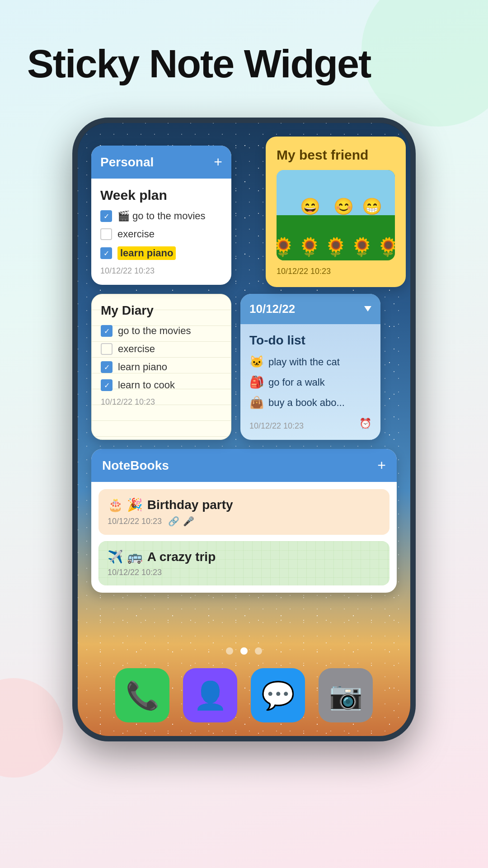  What do you see at coordinates (272, 309) in the screenshot?
I see `todo-header-date: 10/12/22` at bounding box center [272, 309].